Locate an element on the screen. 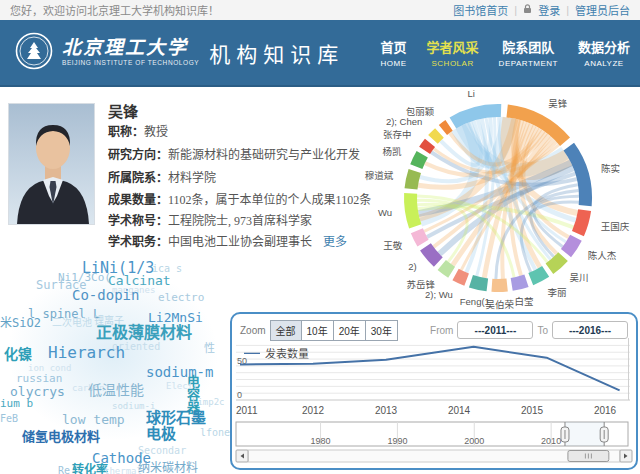 This screenshot has height=474, width=640. publications-line-chart: 050201120122013201420152016 is located at coordinates (434, 380).